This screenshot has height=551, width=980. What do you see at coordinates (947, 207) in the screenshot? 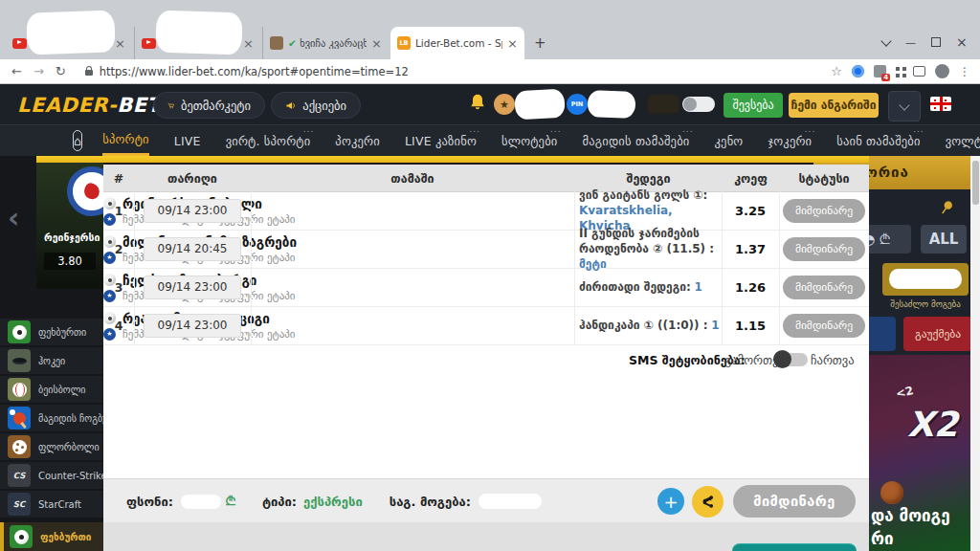
I see `pushpin-icon` at bounding box center [947, 207].